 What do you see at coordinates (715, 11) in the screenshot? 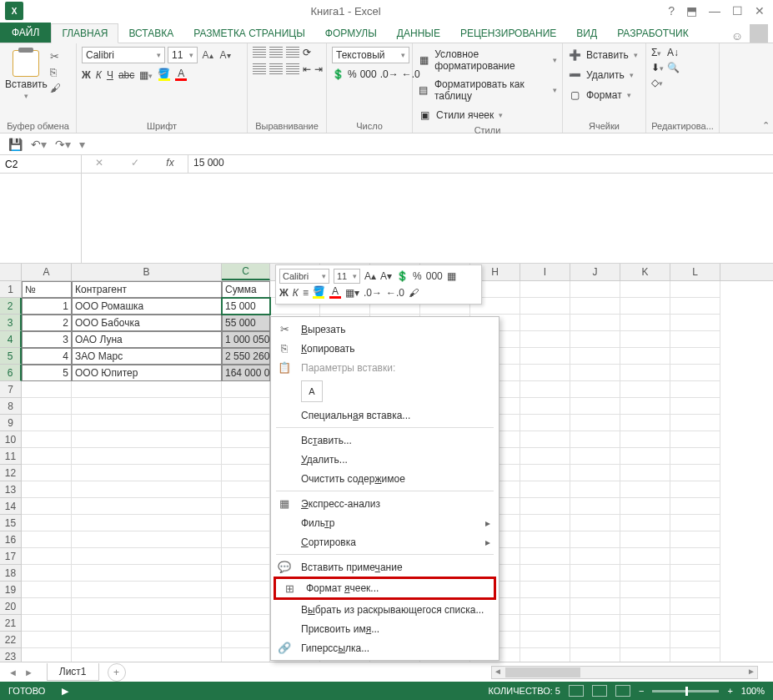
I see `minimize-icon: —` at bounding box center [715, 11].